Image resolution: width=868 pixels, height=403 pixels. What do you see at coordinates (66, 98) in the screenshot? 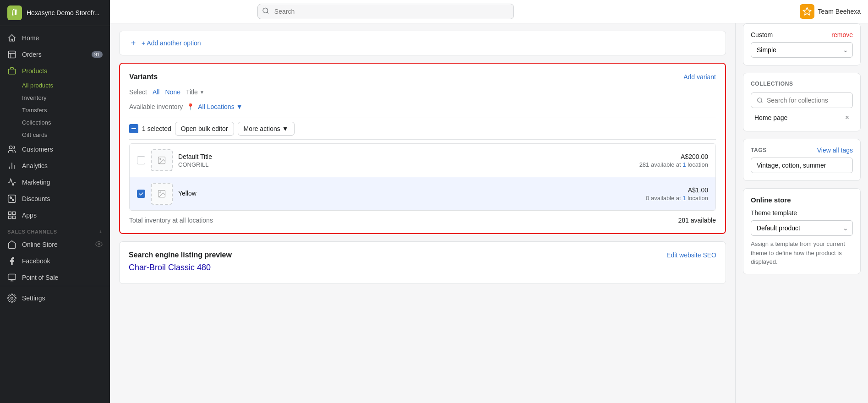
I see `sidebar-sub-inventory: Inventory` at bounding box center [66, 98].